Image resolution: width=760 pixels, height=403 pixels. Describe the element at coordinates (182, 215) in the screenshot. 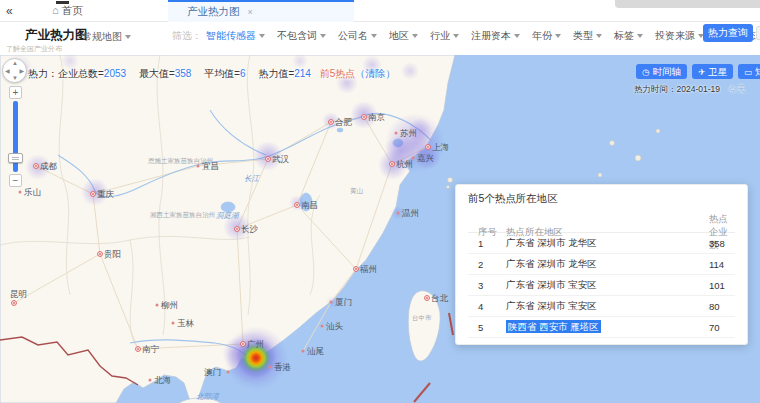

I see `region-label: 湘西土家族苗族自治州` at that location.